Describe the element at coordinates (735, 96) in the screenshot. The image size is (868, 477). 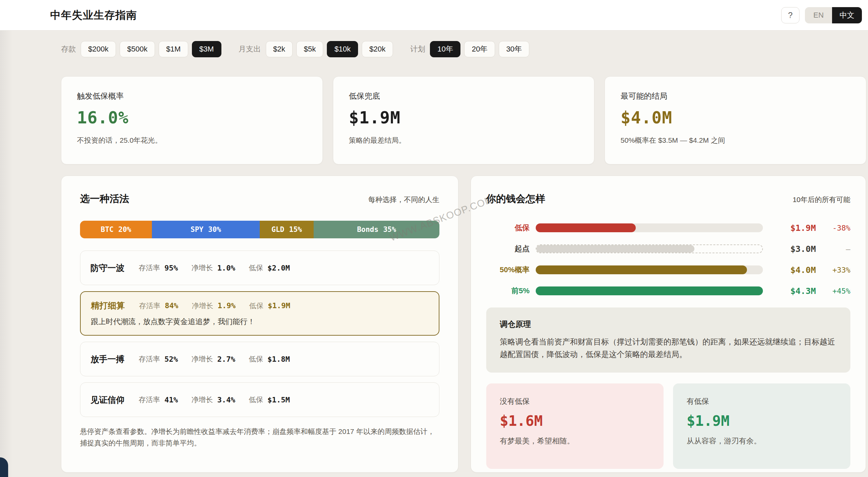
I see `stat-label: 最可能的结局` at that location.